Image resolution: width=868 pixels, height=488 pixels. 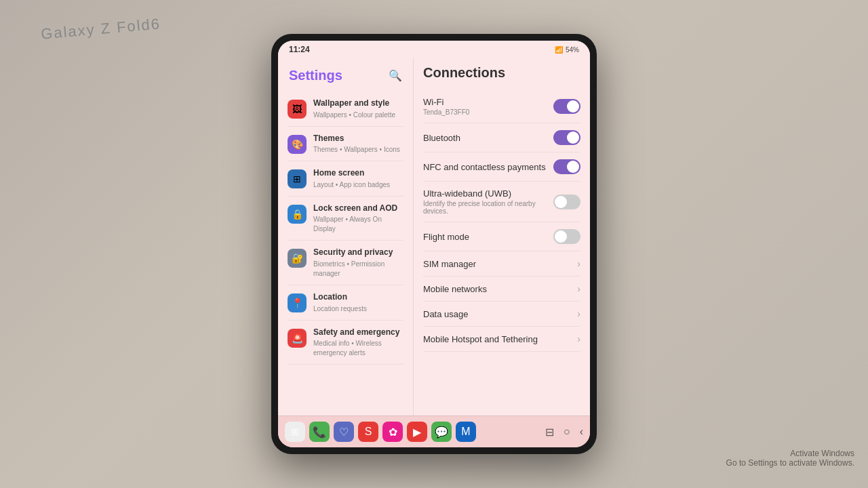 I want to click on menu-text-location: Location Location requests, so click(x=358, y=303).